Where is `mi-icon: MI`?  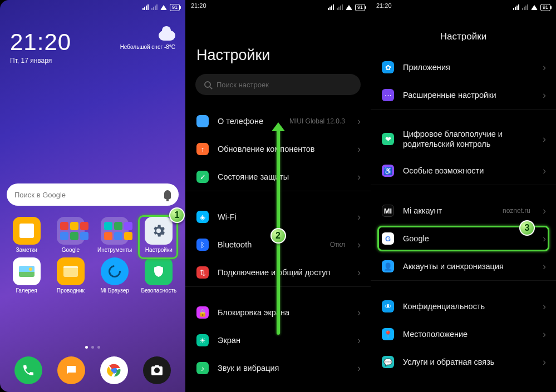 mi-icon: MI is located at coordinates (388, 211).